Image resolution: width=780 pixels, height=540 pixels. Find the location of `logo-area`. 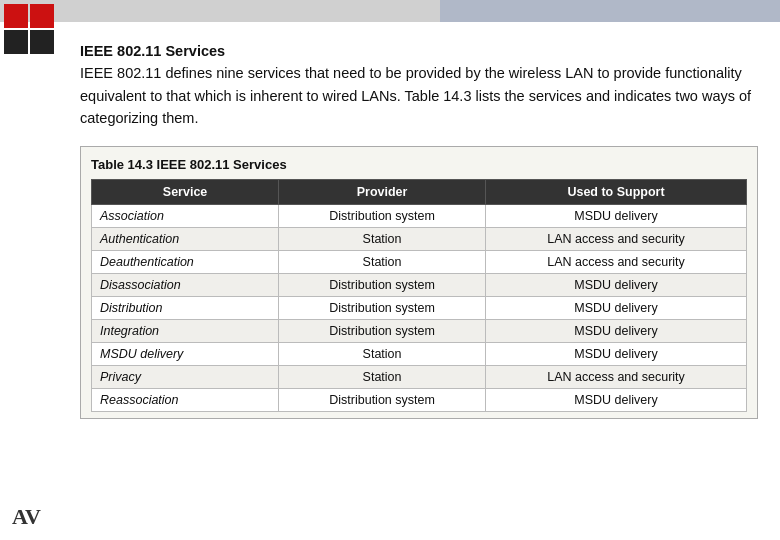

logo-area is located at coordinates (31, 31).